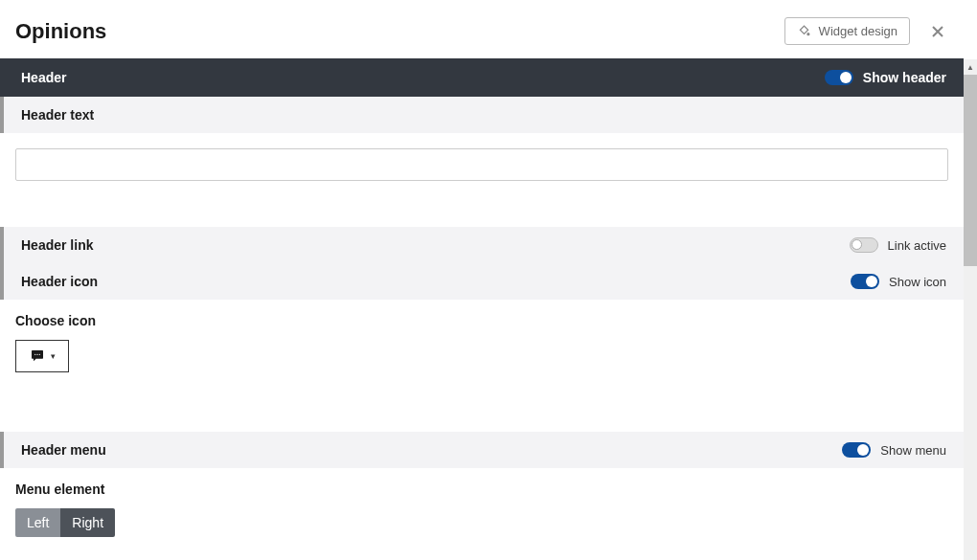 Image resolution: width=977 pixels, height=560 pixels. Describe the element at coordinates (38, 523) in the screenshot. I see `menu-element-left-button: Left` at that location.